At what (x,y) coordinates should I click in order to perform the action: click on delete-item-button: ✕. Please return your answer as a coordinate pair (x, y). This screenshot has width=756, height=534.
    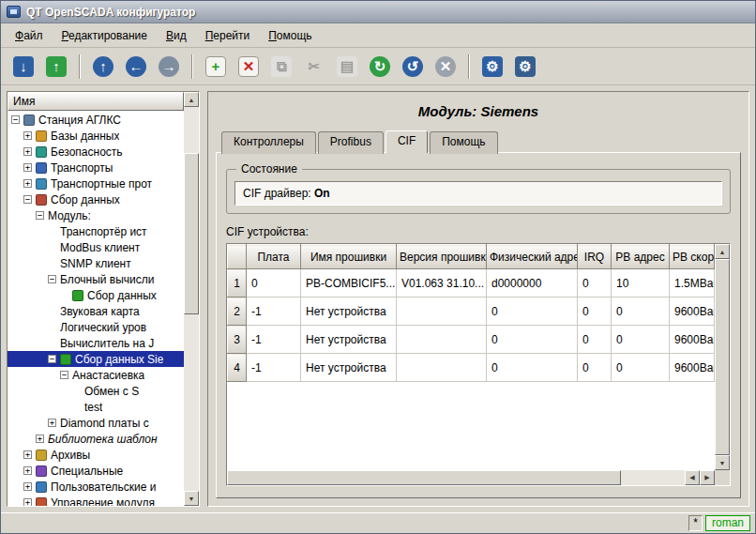
    Looking at the image, I should click on (249, 67).